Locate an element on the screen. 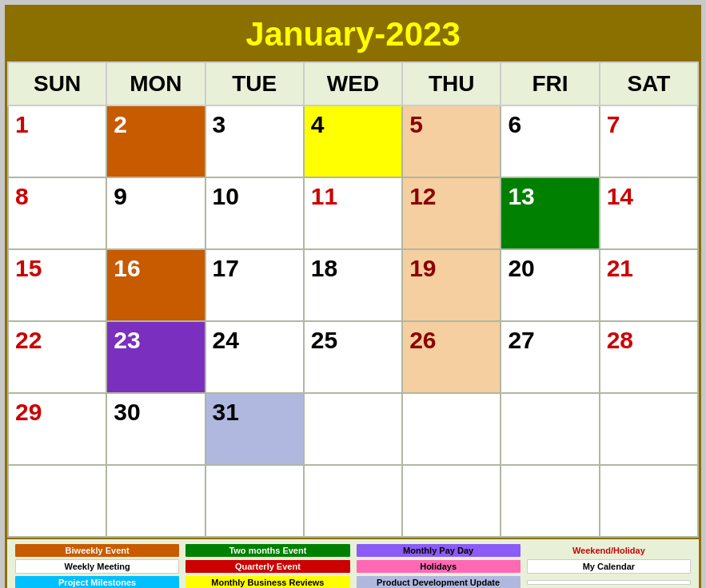  day-header-tue: TUE is located at coordinates (254, 84).